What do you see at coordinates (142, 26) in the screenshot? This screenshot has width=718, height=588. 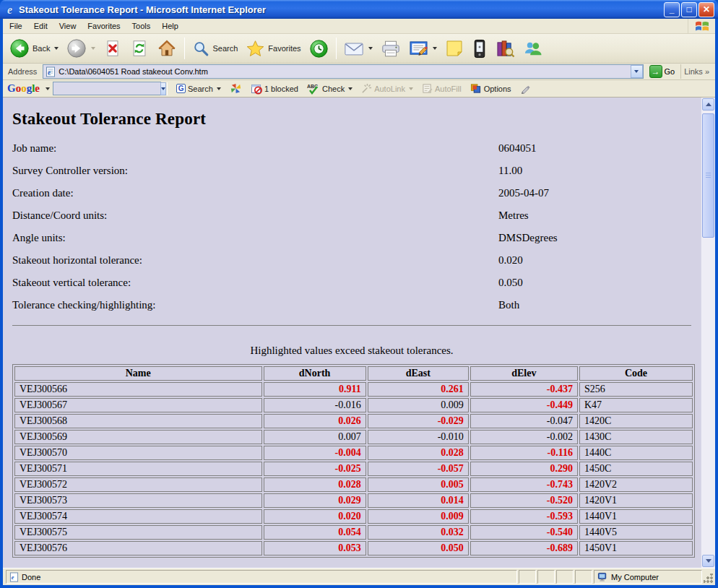 I see `menu-tools: Tools` at bounding box center [142, 26].